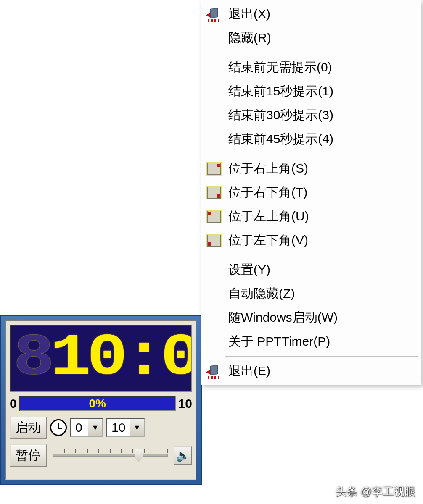 The width and height of the screenshot is (423, 504). What do you see at coordinates (283, 318) in the screenshot?
I see `menu-label: 随Windows启动(W)` at bounding box center [283, 318].